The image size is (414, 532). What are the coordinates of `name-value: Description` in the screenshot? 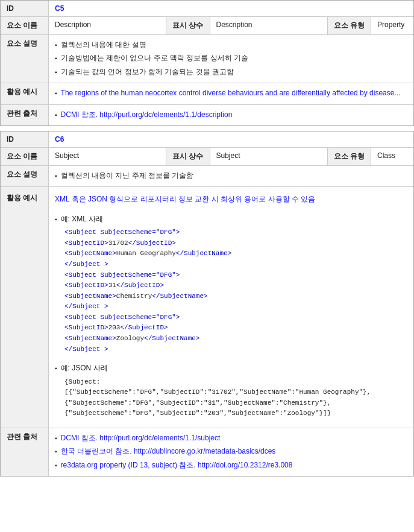 It's located at (107, 25).